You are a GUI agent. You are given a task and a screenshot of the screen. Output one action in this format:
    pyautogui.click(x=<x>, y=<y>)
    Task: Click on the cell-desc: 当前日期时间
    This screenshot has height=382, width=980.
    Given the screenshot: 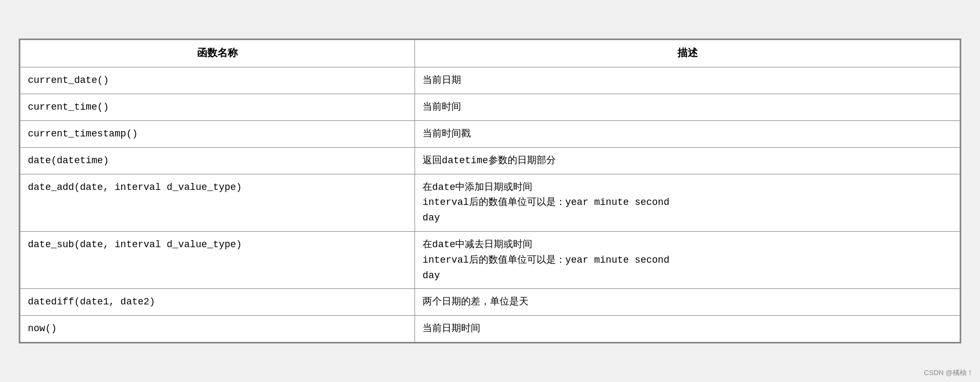 What is the action you would take?
    pyautogui.click(x=688, y=329)
    